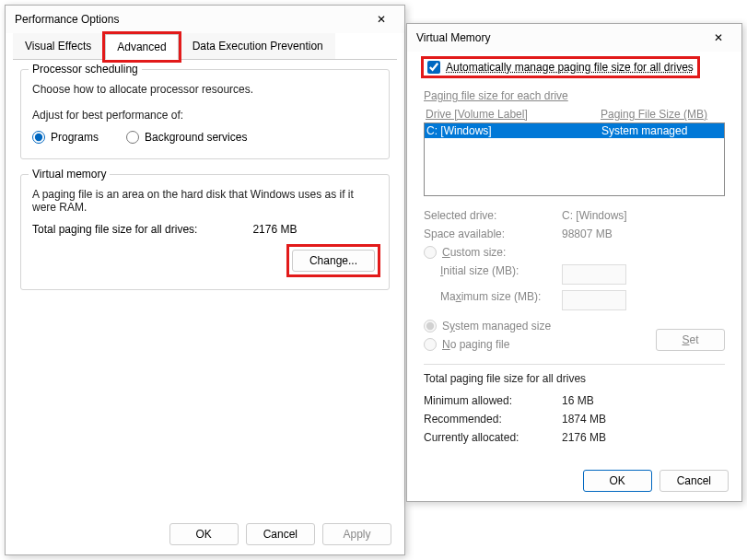 Image resolution: width=747 pixels, height=560 pixels. What do you see at coordinates (595, 216) in the screenshot?
I see `selected-drive-value: C: [Windows]` at bounding box center [595, 216].